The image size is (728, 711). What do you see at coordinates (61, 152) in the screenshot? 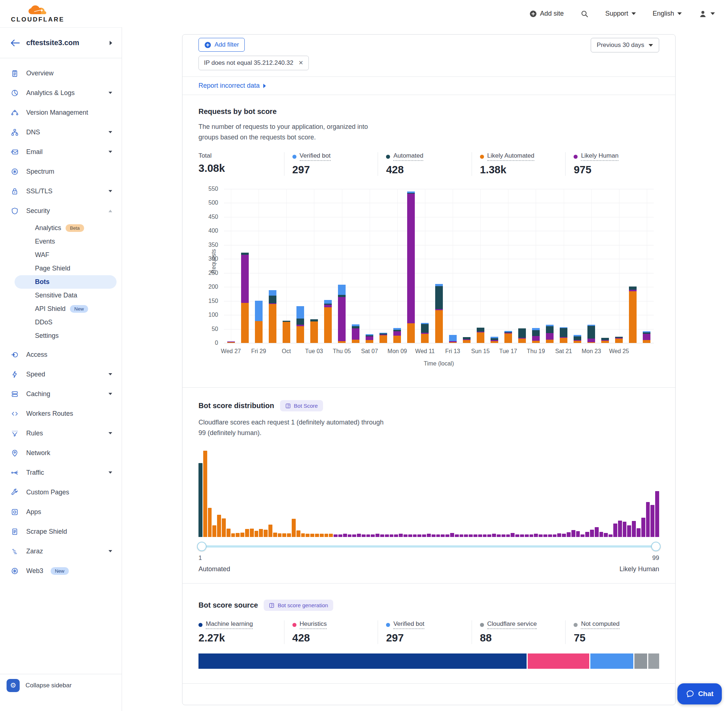
I see `sidebar-item-email: Email` at bounding box center [61, 152].